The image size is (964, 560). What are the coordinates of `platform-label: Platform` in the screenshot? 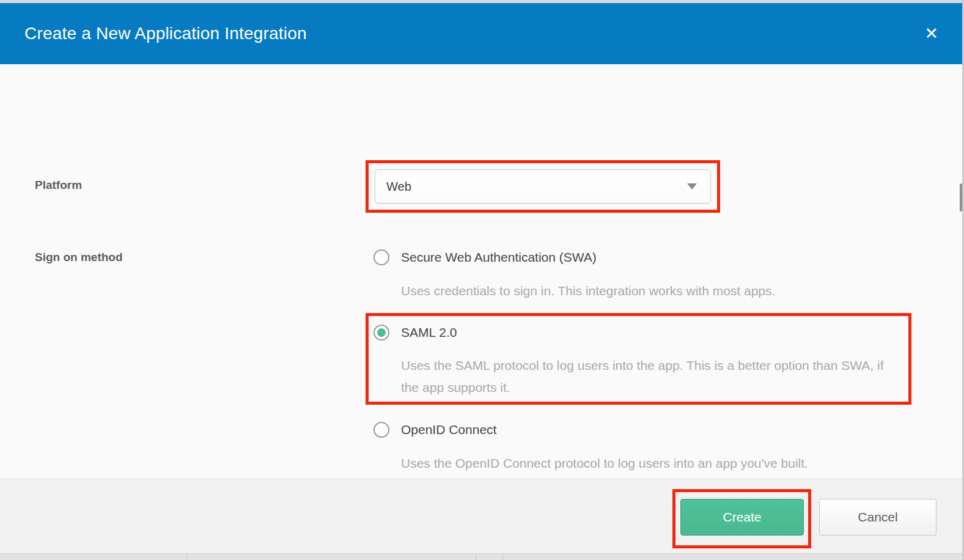 It's located at (59, 185).